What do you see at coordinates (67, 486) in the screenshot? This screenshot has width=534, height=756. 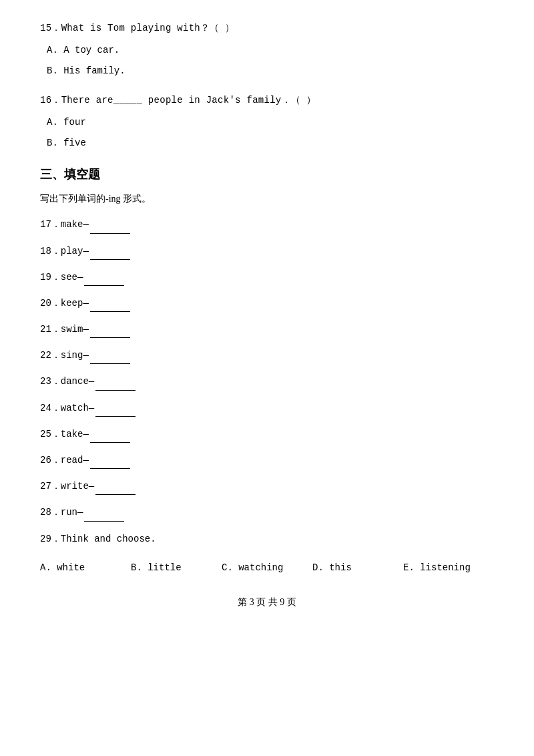 I see `fill-27-text: 27．write—` at bounding box center [67, 486].